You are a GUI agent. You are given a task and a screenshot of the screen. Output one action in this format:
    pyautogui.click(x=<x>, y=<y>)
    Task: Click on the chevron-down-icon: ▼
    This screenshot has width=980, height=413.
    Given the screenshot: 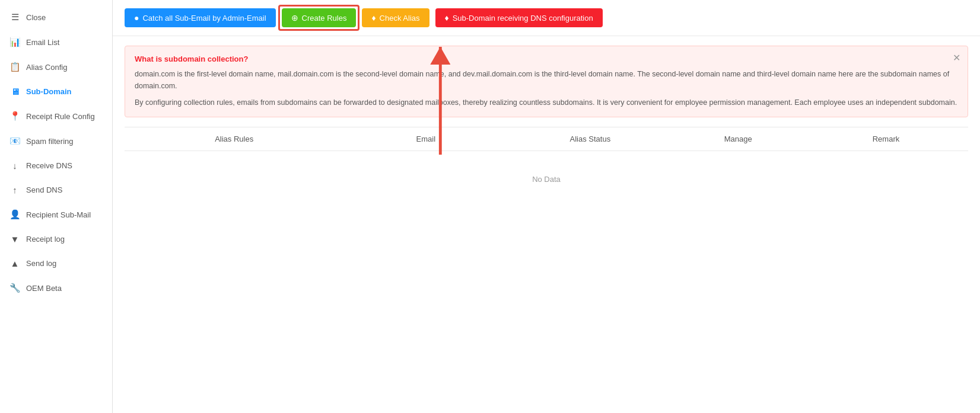 What is the action you would take?
    pyautogui.click(x=15, y=239)
    